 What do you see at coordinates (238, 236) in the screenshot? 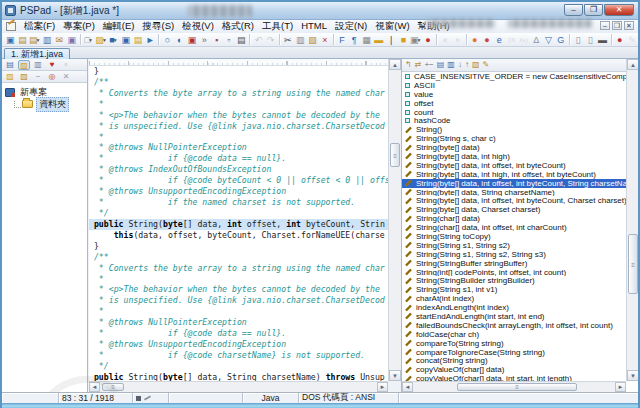
I see `code-line: this(data, offset, byteCount, Charset.fo…` at bounding box center [238, 236].